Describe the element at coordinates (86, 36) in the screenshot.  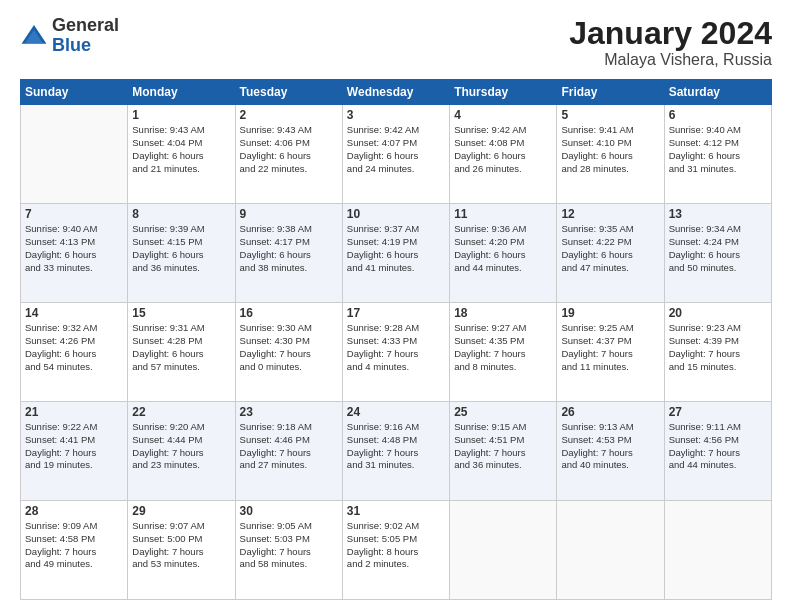
I see `logo-text: General Blue` at that location.